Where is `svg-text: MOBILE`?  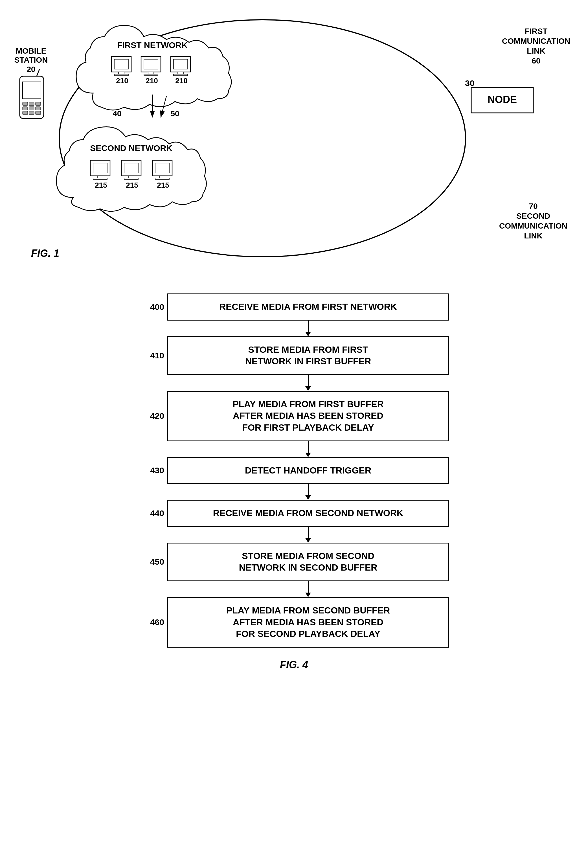
svg-text: MOBILE is located at coordinates (31, 51).